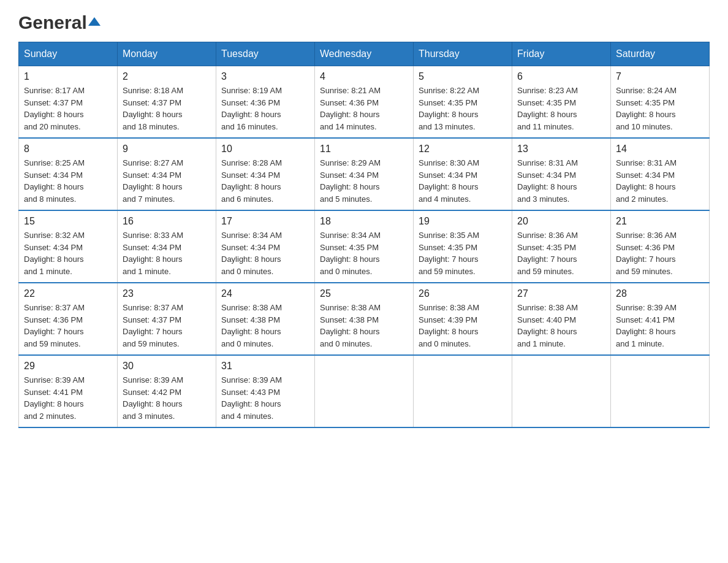  What do you see at coordinates (68, 253) in the screenshot?
I see `day-info: Sunrise: 8:32 AM Sunset: 4:34 PM Dayligh…` at bounding box center [68, 253].